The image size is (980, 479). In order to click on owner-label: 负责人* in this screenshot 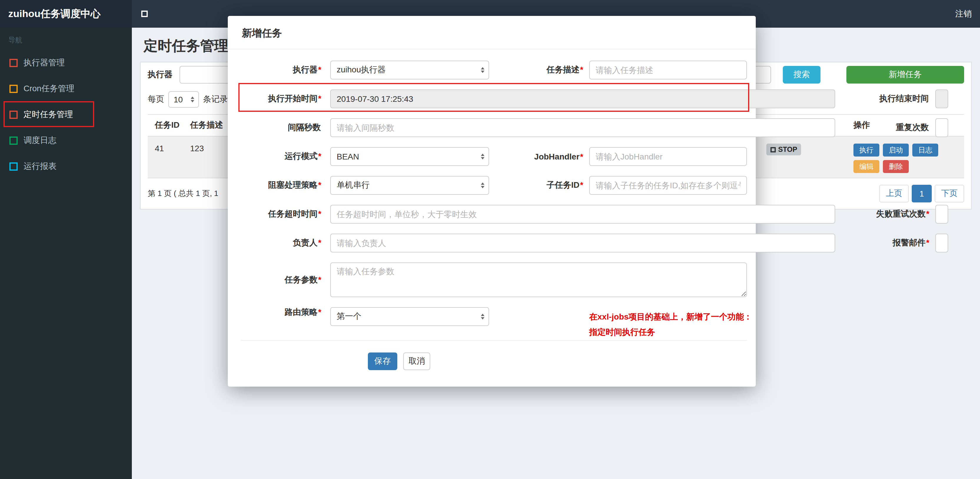, I will do `click(282, 243)`.